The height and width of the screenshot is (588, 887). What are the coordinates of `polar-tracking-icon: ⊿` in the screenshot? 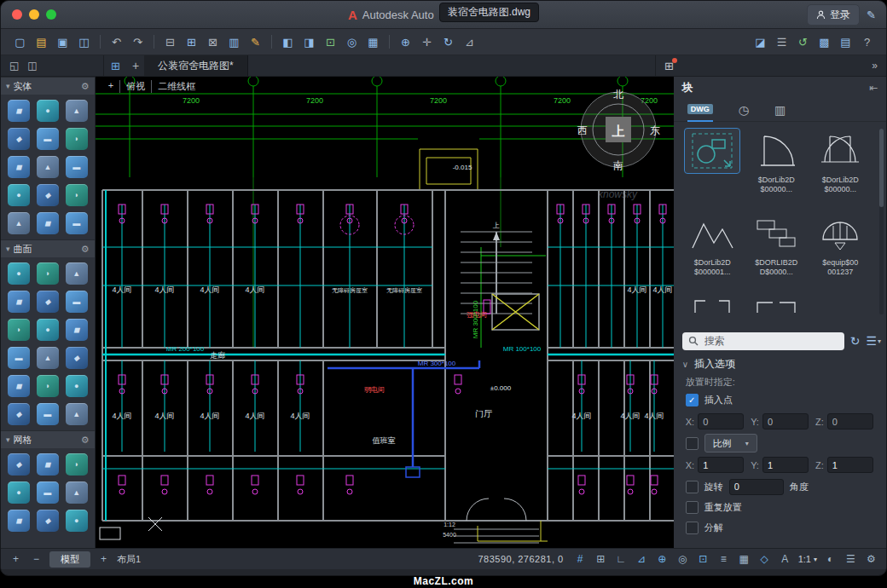 It's located at (641, 559).